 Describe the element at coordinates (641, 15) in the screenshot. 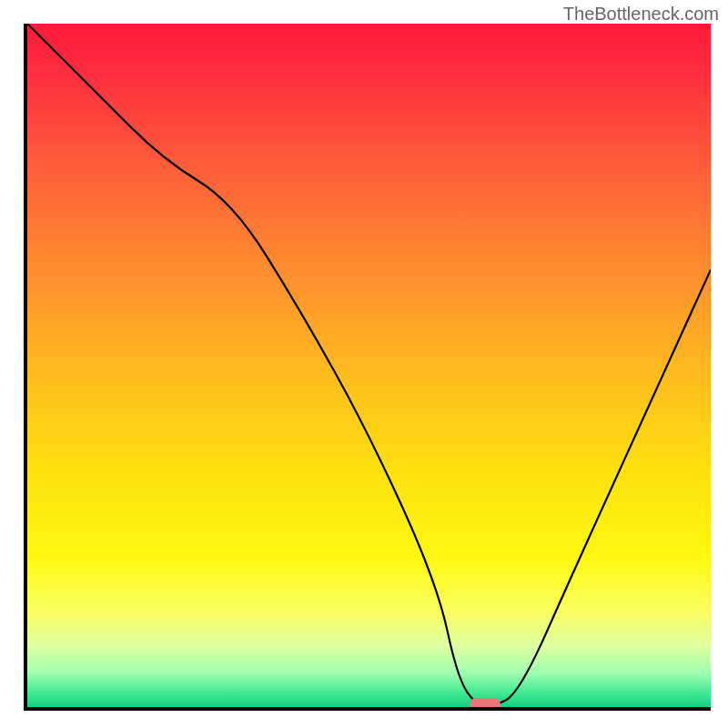

I see `watermark-text: TheBottleneck.com` at that location.